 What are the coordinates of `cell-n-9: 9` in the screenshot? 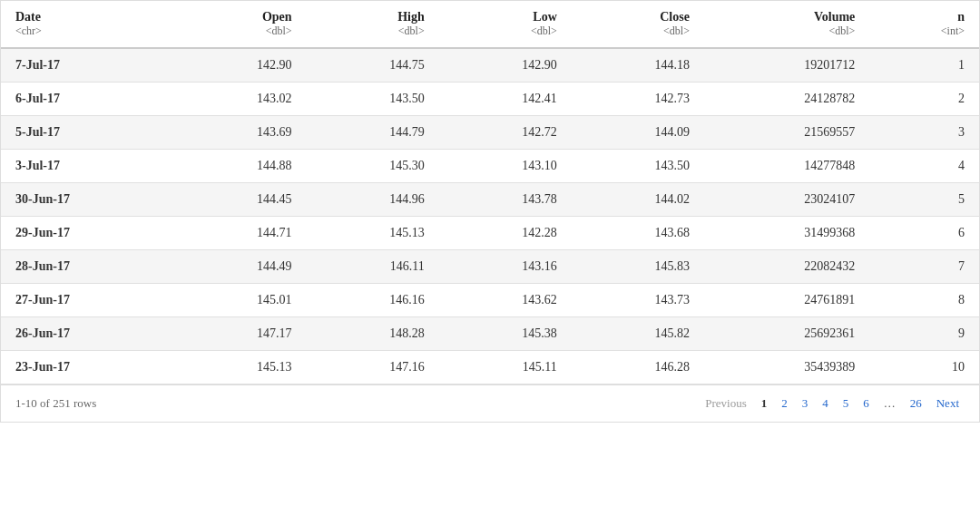 It's located at (924, 334).